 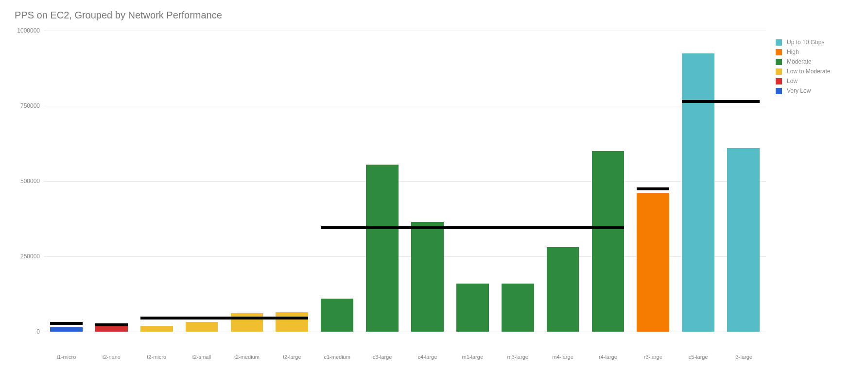 I want to click on x-tick: c4-large, so click(x=428, y=357).